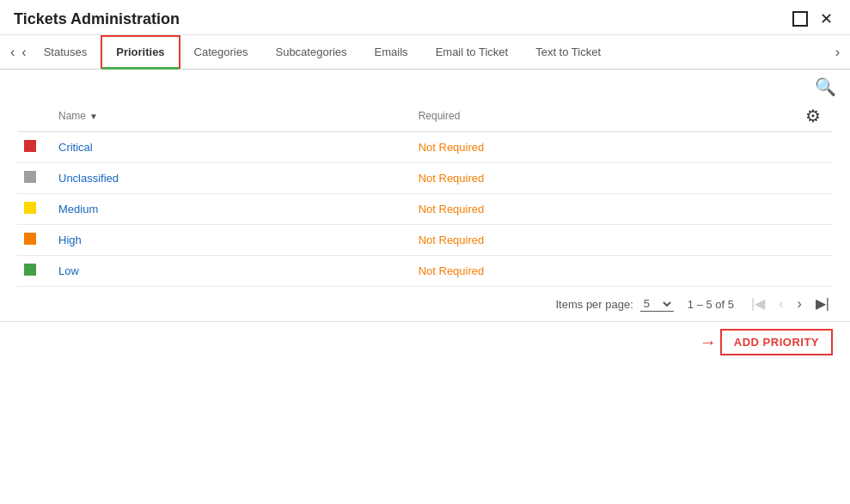 This screenshot has height=504, width=850. I want to click on col-header-required: Required, so click(605, 117).